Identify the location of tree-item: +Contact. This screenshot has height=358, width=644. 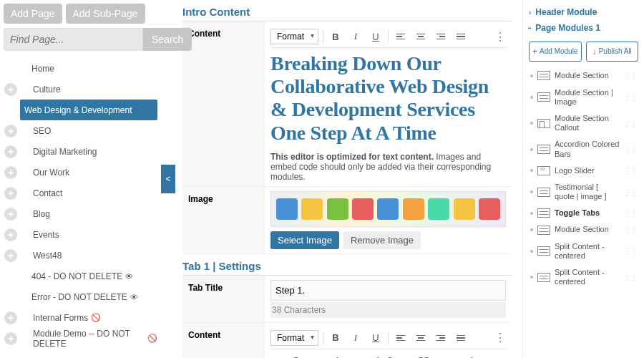
(79, 193).